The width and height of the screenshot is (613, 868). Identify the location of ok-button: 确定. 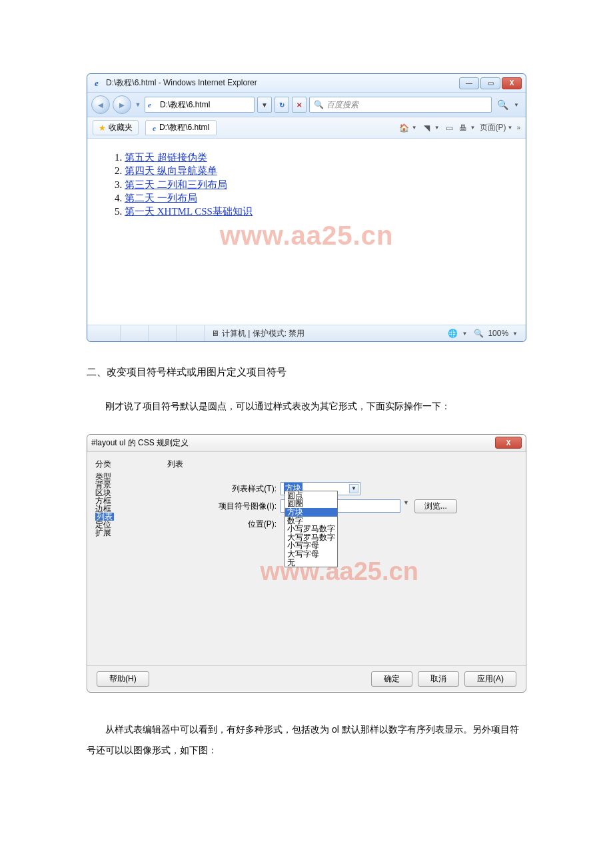
(392, 679).